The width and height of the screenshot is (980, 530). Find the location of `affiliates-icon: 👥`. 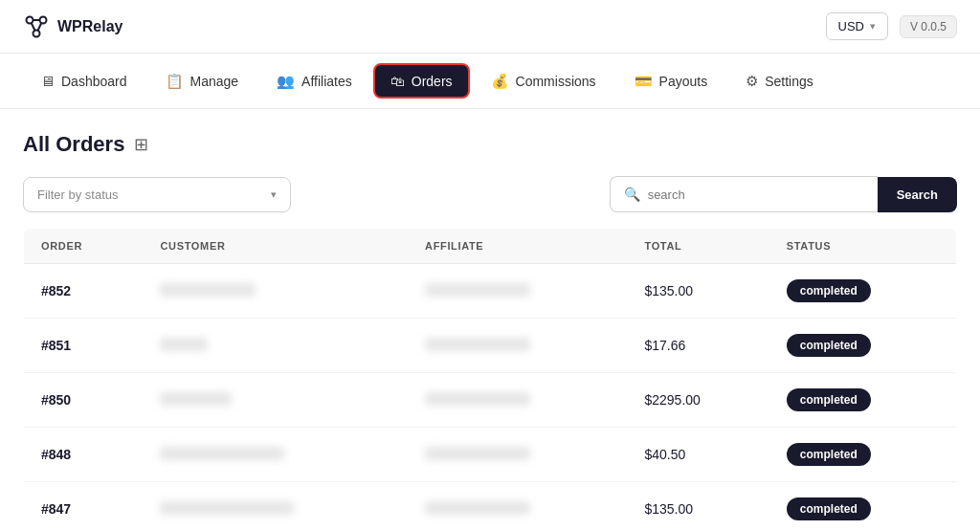

affiliates-icon: 👥 is located at coordinates (285, 81).